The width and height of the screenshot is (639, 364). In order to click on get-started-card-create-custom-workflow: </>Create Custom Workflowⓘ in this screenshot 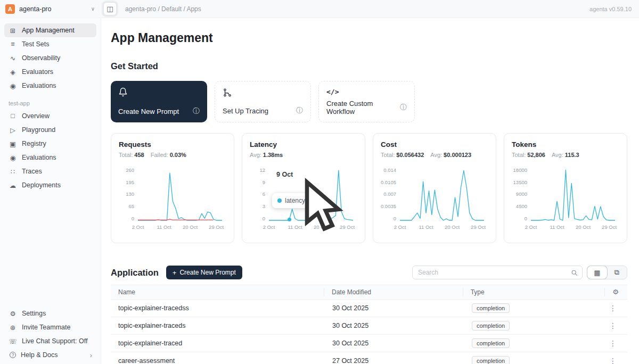, I will do `click(366, 102)`.